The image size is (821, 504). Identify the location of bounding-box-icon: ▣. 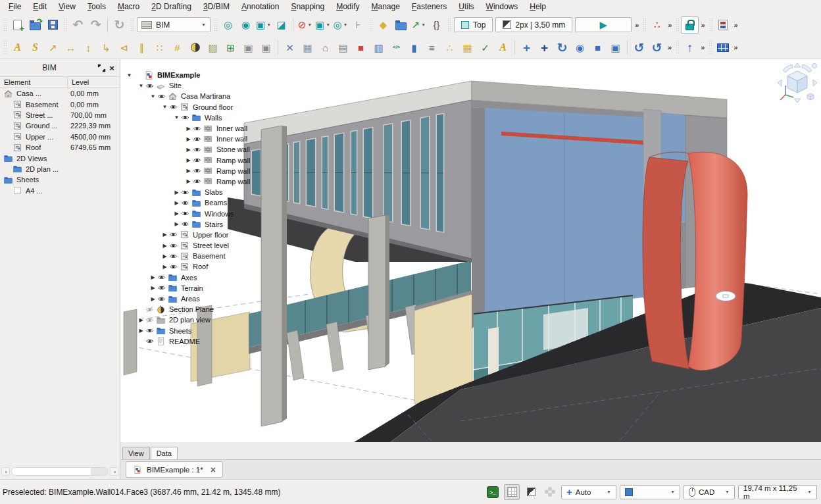
(616, 47).